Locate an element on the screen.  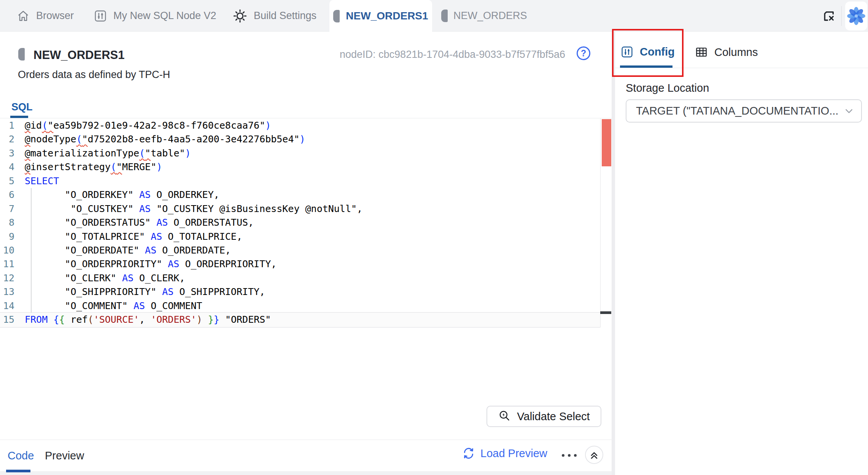
config-sliders-icon is located at coordinates (627, 52).